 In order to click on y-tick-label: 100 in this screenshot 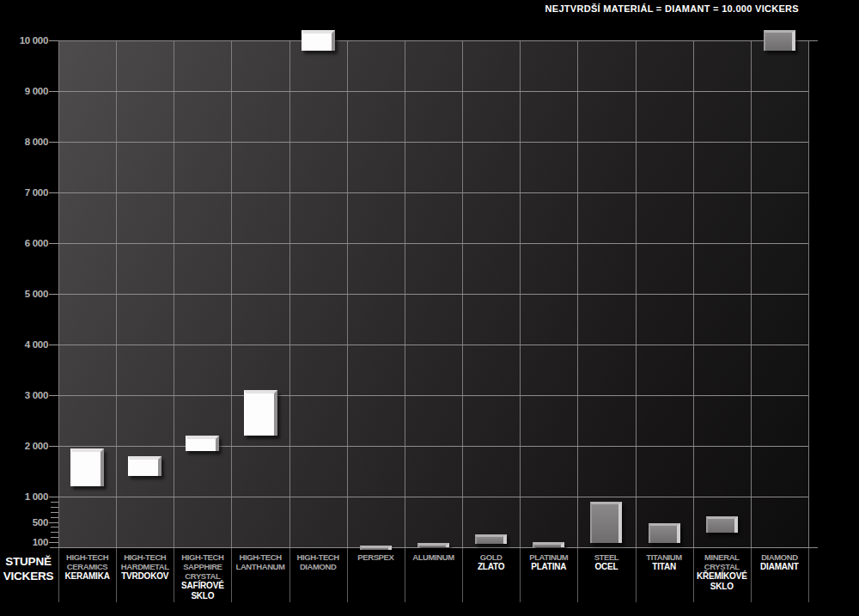, I will do `click(24, 542)`.